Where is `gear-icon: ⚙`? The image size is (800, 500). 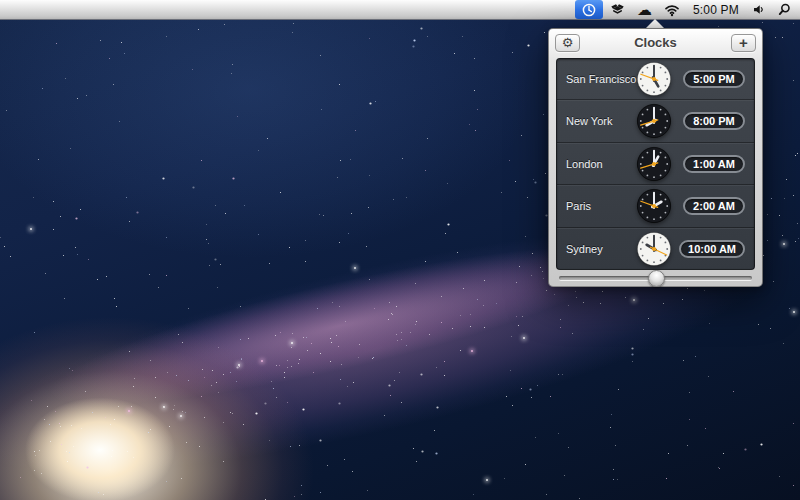
gear-icon: ⚙ is located at coordinates (568, 42).